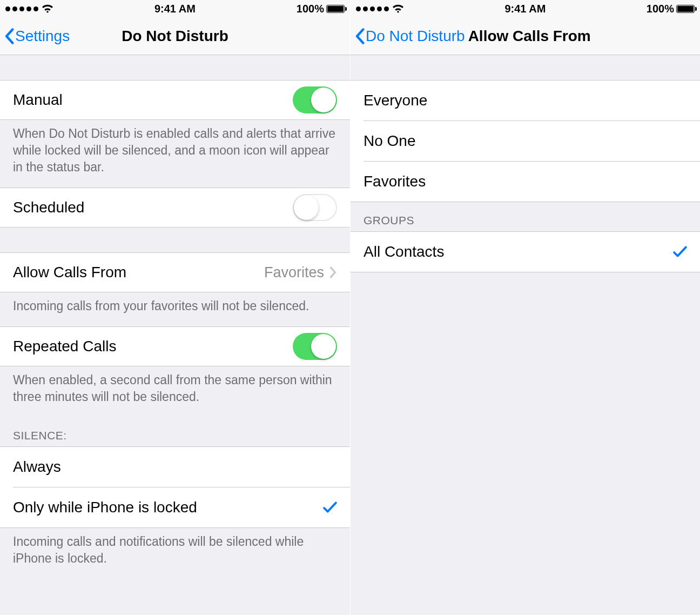 This screenshot has width=700, height=615. Describe the element at coordinates (315, 100) in the screenshot. I see `manual-toggle` at that location.